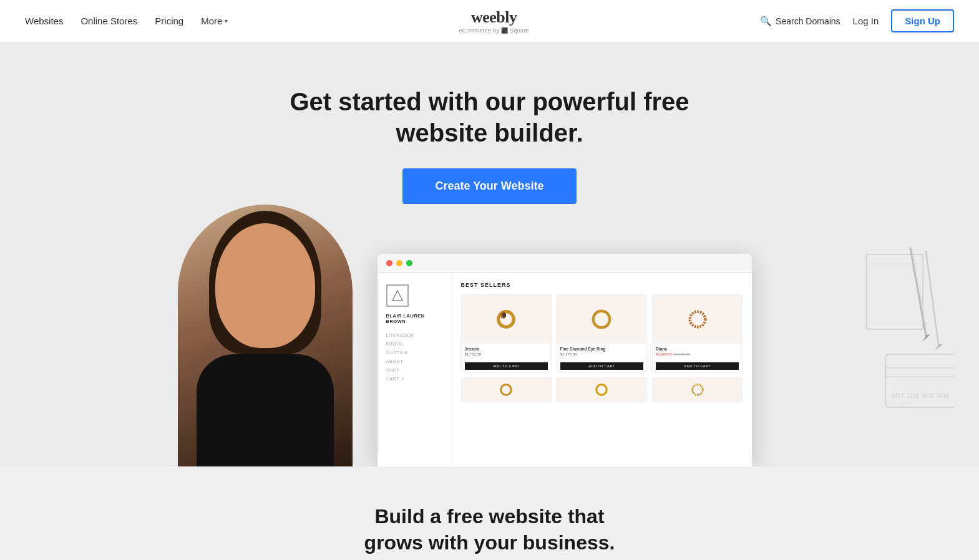 The image size is (979, 560). I want to click on sidebar-item-bridal: BRIDAL, so click(414, 344).